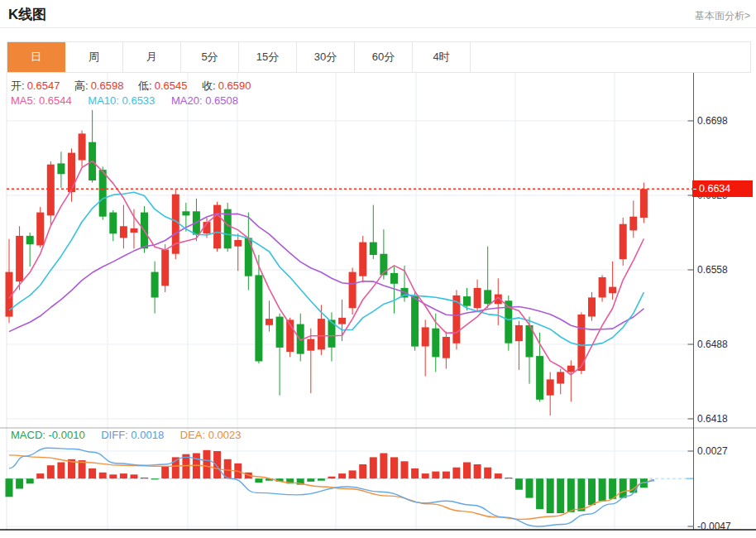 The height and width of the screenshot is (538, 756). I want to click on tab-15min: 15分, so click(268, 57).